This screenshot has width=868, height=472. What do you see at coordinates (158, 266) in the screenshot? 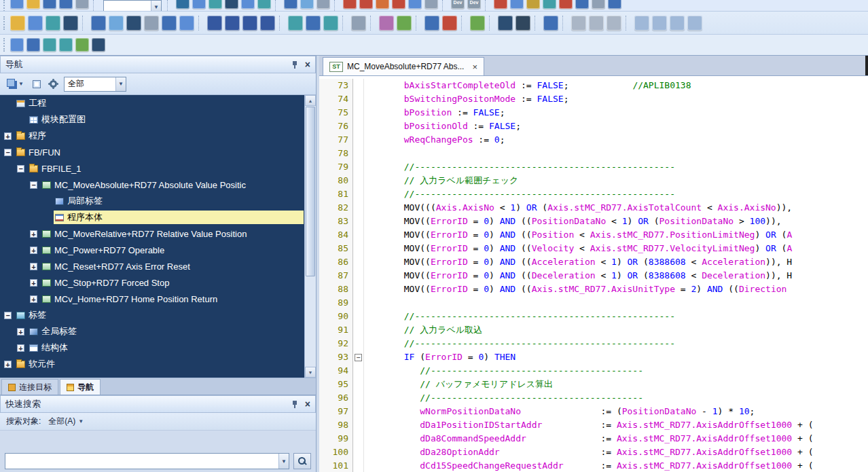
I see `tree-item: +MC_Reset+RD77 Axis Error Reset` at bounding box center [158, 266].